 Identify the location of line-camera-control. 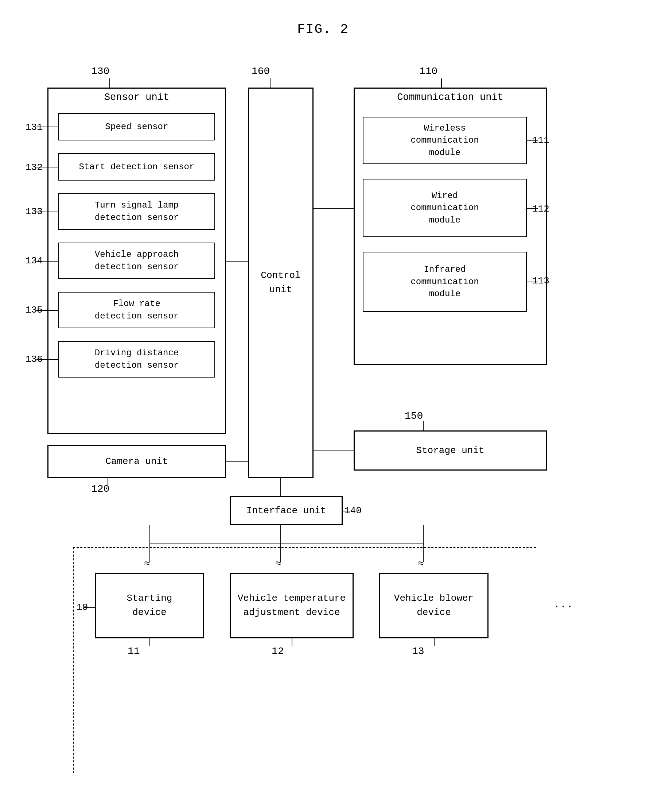
(237, 462).